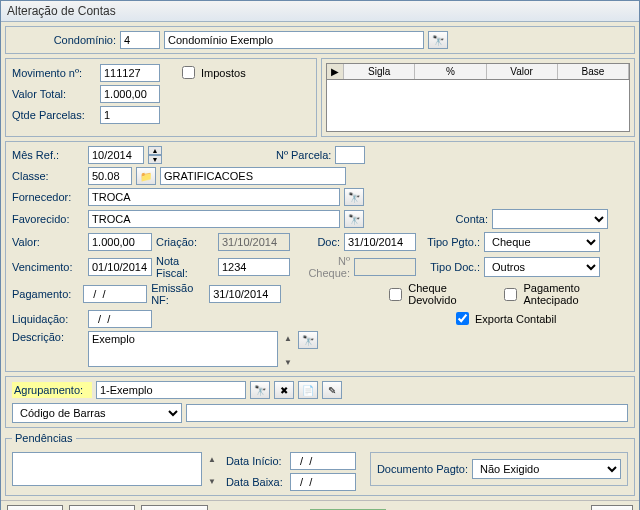  What do you see at coordinates (516, 319) in the screenshot?
I see `exporta-label: Exporta Contabil` at bounding box center [516, 319].